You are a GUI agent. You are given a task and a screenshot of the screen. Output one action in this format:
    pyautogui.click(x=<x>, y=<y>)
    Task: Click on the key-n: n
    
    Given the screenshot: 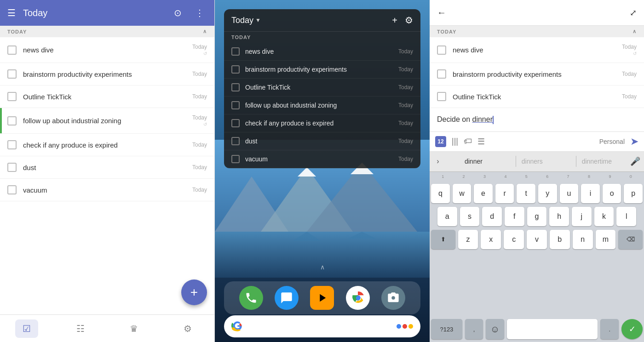 What is the action you would take?
    pyautogui.click(x=583, y=239)
    